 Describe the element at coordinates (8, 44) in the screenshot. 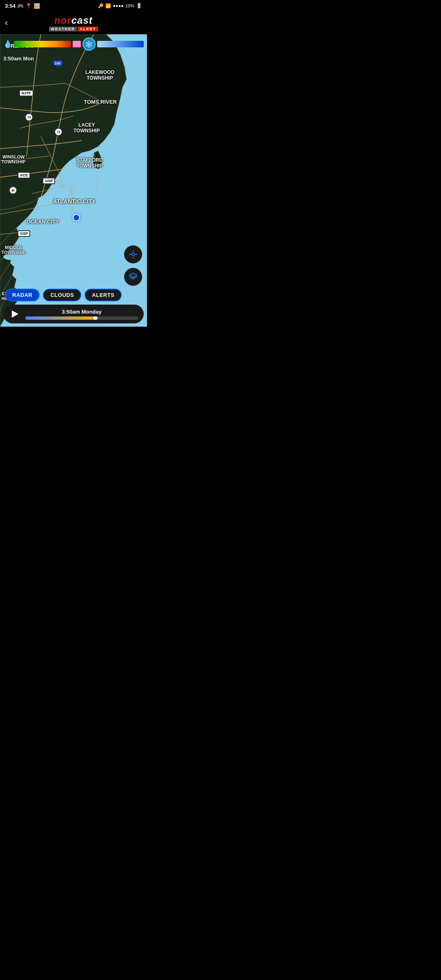

I see `rain-icon: 💧` at that location.